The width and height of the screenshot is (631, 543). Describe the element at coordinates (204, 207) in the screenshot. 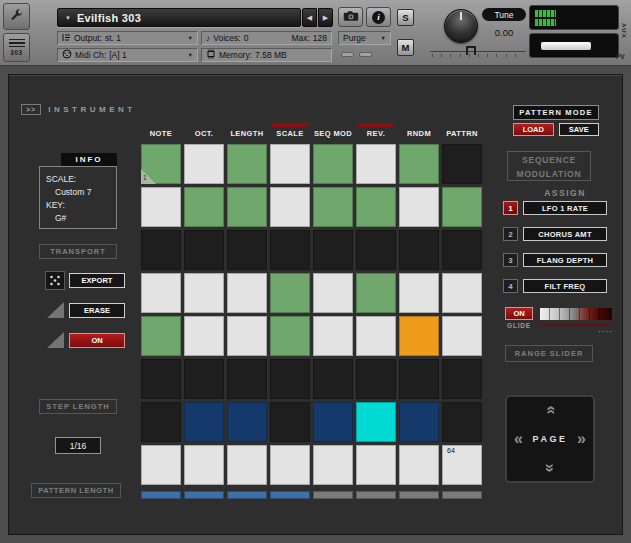

I see `step-cell-r2-c2` at that location.